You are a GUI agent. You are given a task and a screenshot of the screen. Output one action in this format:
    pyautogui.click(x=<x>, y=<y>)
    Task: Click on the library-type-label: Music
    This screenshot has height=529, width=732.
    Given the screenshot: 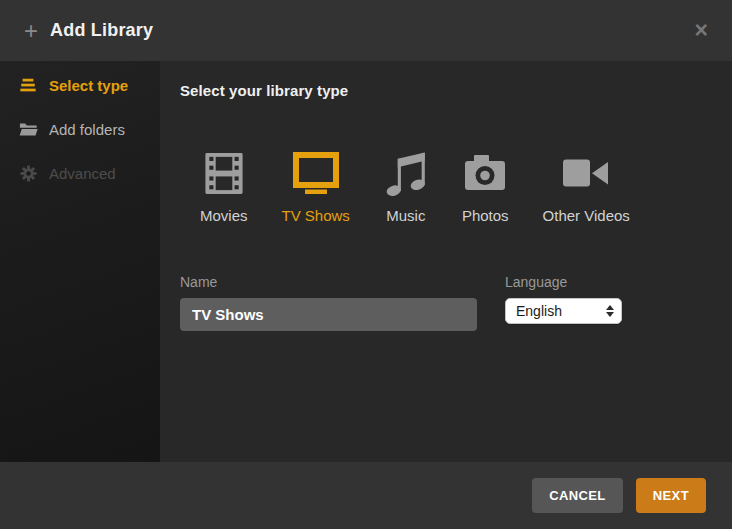 What is the action you would take?
    pyautogui.click(x=406, y=216)
    